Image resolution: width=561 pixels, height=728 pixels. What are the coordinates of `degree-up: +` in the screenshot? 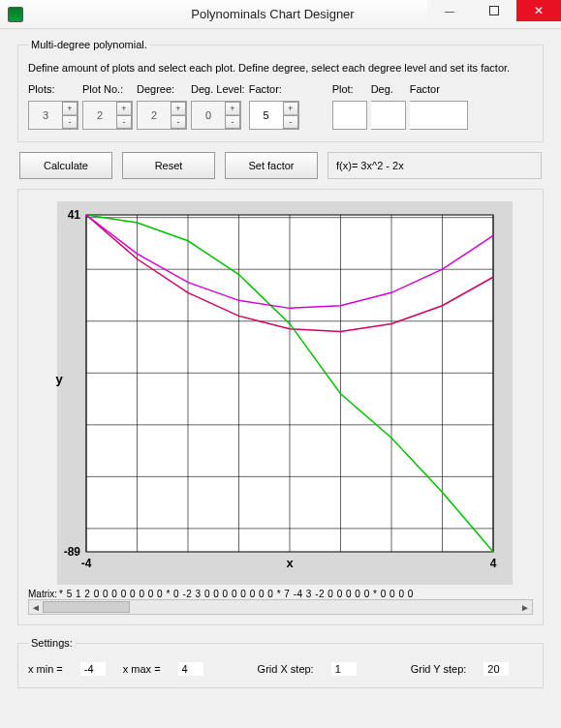 It's located at (178, 108).